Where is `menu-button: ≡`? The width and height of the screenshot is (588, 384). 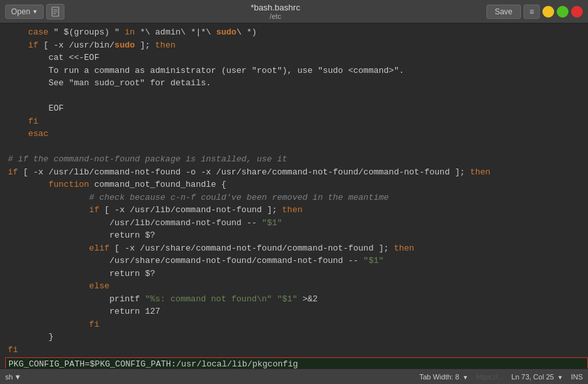 menu-button: ≡ is located at coordinates (531, 12).